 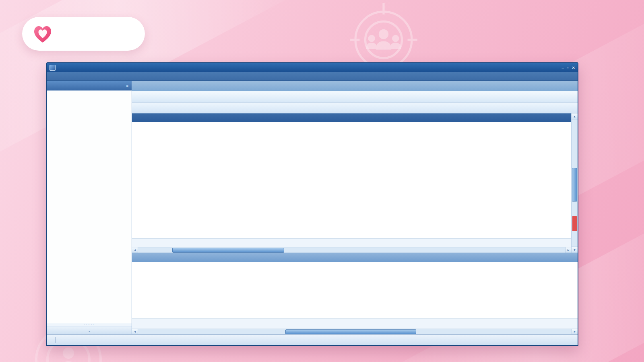 What do you see at coordinates (89, 208) in the screenshot?
I see `sidebar: « ······ ⌄` at bounding box center [89, 208].